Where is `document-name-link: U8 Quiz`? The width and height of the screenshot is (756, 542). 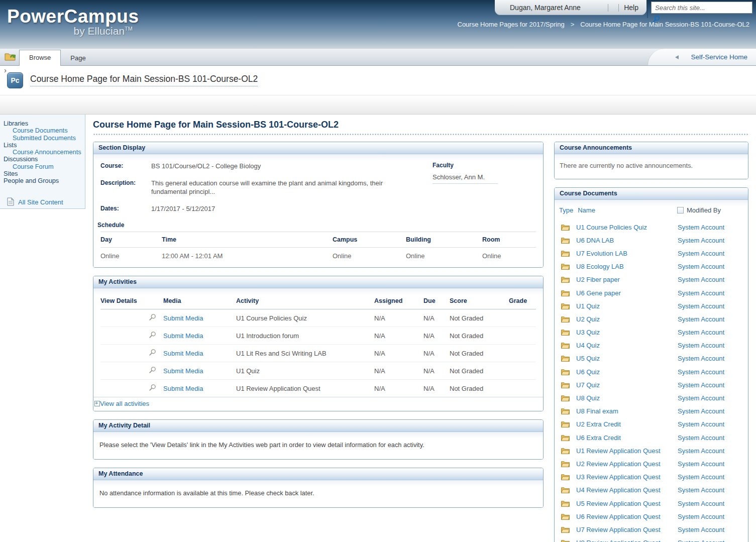 document-name-link: U8 Quiz is located at coordinates (627, 398).